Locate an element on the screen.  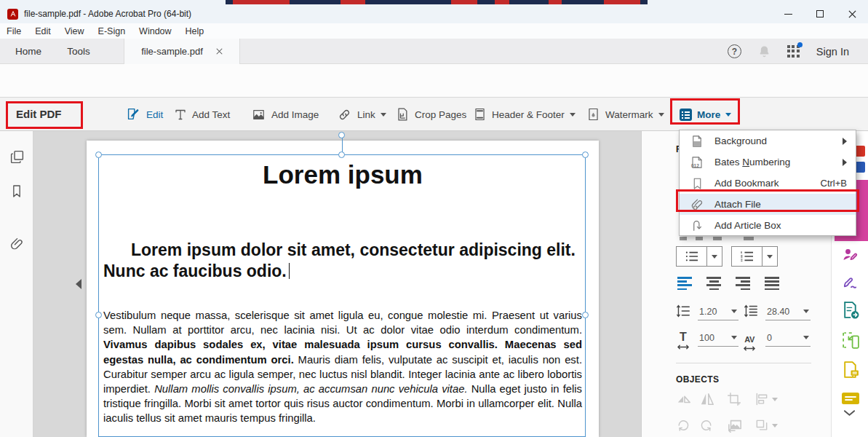
line-spacing-icon is located at coordinates (683, 311).